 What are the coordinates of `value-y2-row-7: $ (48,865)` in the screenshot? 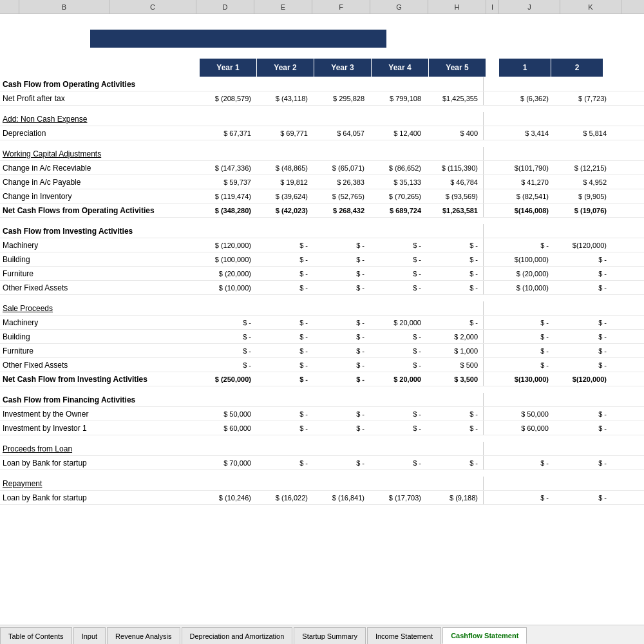 It's located at (285, 168).